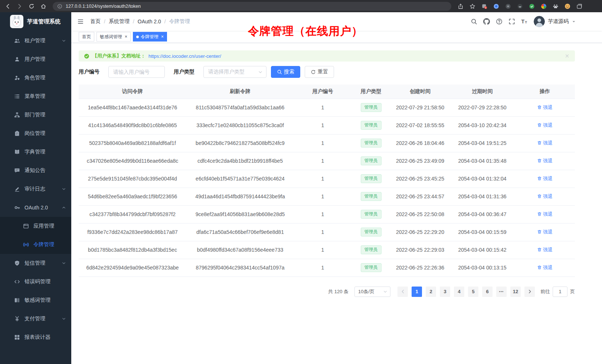 The height and width of the screenshot is (364, 602). I want to click on tab-sensitive-word: 敏感词管理×, so click(114, 37).